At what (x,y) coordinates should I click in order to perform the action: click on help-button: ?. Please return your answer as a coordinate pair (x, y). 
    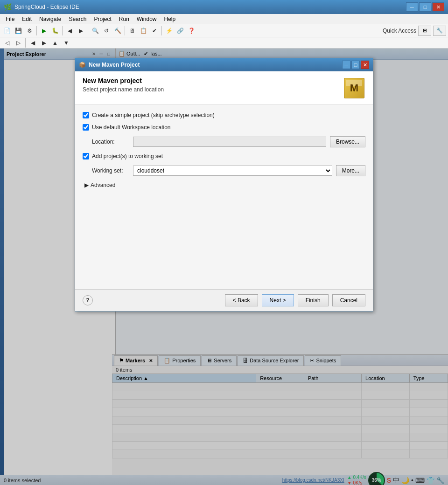
    Looking at the image, I should click on (88, 300).